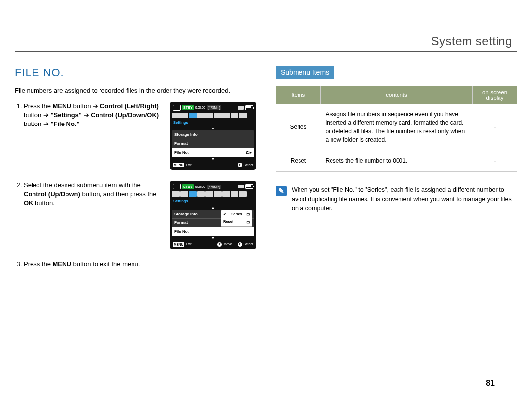 This screenshot has height=406, width=532. I want to click on section-title: FILE NO., so click(135, 73).